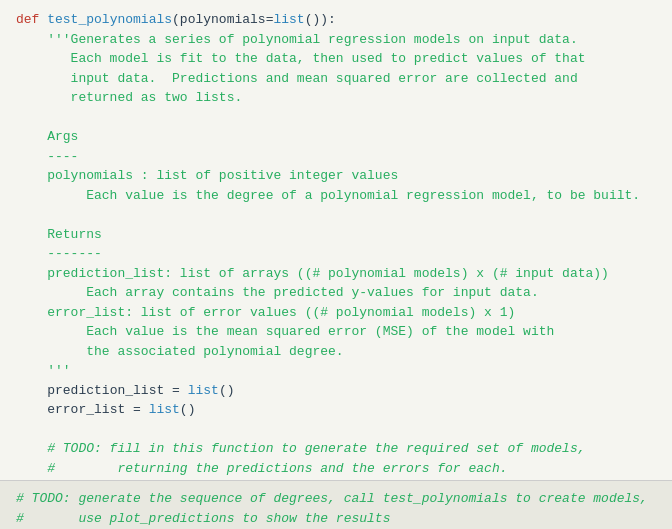 This screenshot has height=529, width=672. What do you see at coordinates (336, 274) in the screenshot?
I see `code-line-14: prediction_list: list of arrays ((# poly…` at bounding box center [336, 274].